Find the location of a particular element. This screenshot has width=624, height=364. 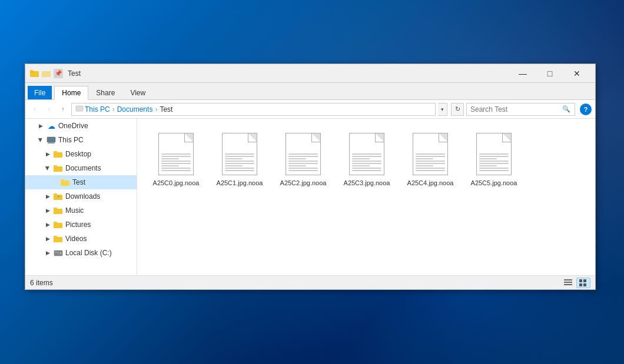

file-item-0: A25C0.jpg.nooa is located at coordinates (176, 160).